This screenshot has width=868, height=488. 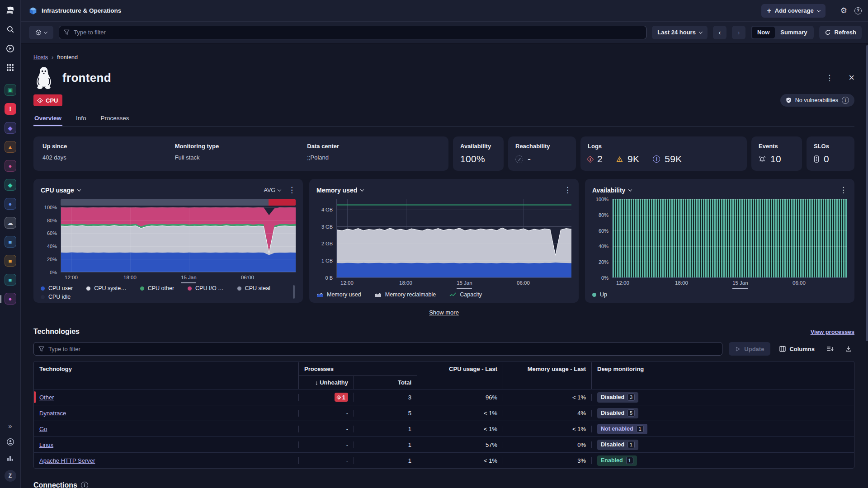 I want to click on page-scrollbar, so click(x=867, y=193).